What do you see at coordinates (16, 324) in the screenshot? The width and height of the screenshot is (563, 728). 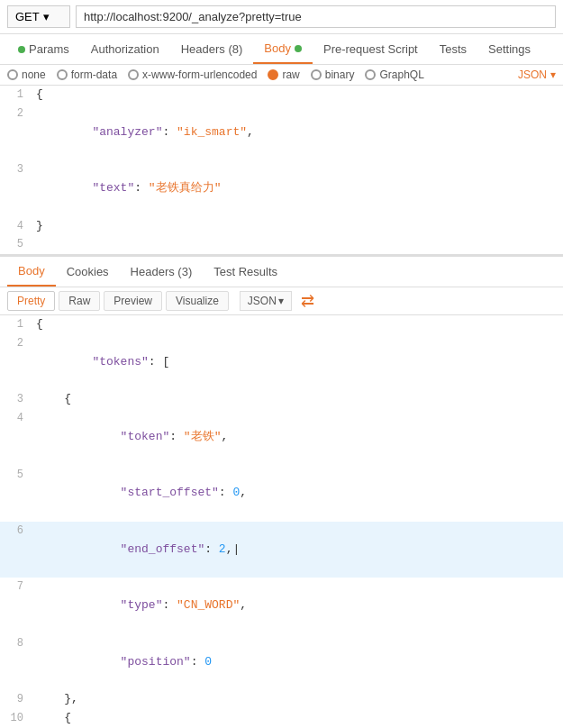 I see `res-linenum-1: 1` at bounding box center [16, 324].